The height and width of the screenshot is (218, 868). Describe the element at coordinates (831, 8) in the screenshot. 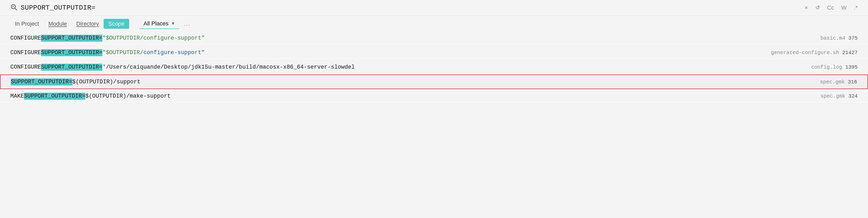

I see `toolbar-right: × ↺ Cc W .*` at that location.